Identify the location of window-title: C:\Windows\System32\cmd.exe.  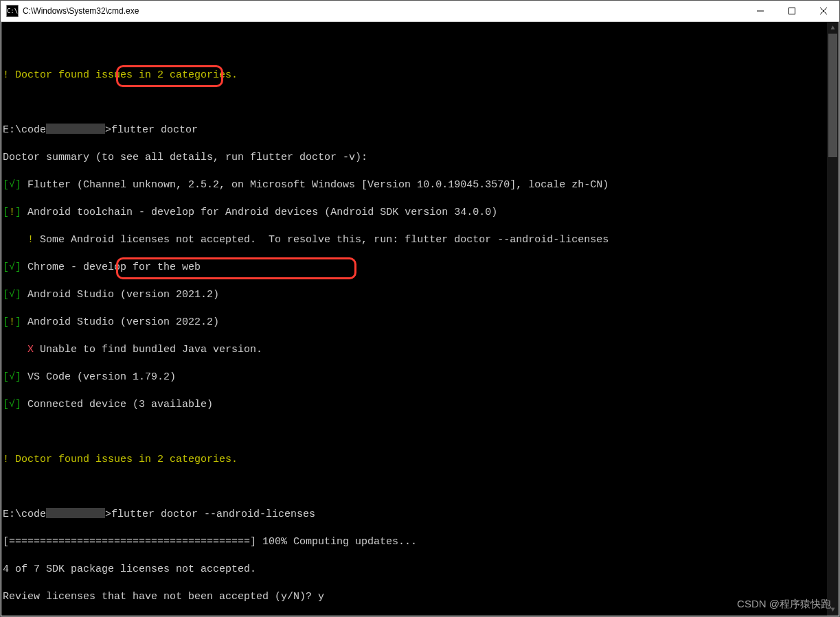
(81, 11).